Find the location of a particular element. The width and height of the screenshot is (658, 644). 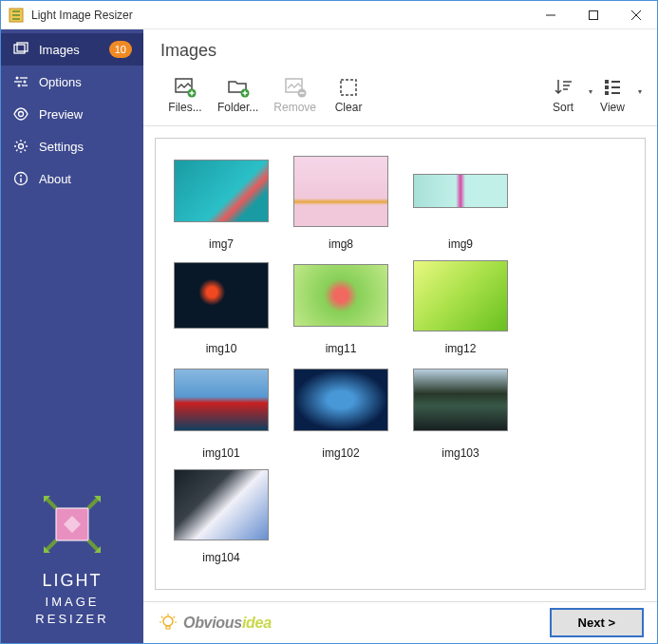

thumbnail-item: img103 is located at coordinates (461, 411).